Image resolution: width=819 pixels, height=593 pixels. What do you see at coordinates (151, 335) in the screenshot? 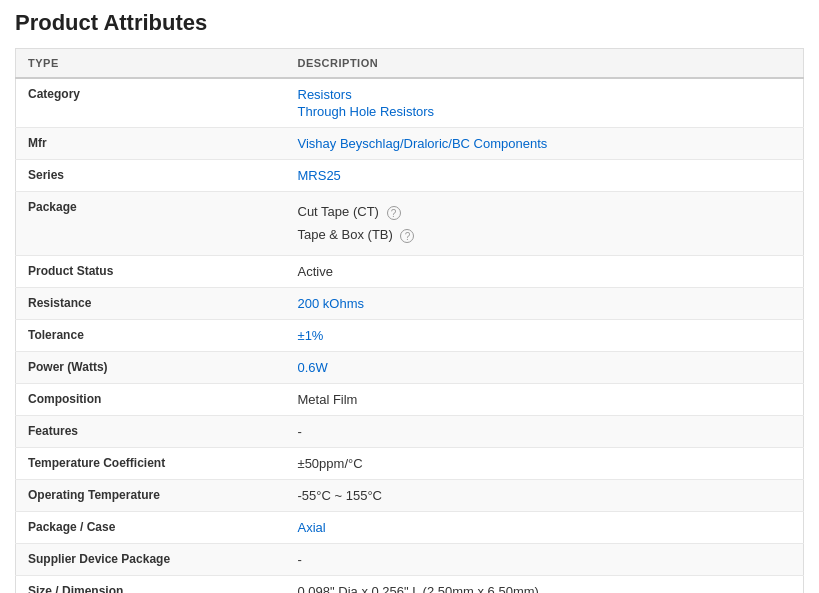
I see `attribute-type: Tolerance` at bounding box center [151, 335].